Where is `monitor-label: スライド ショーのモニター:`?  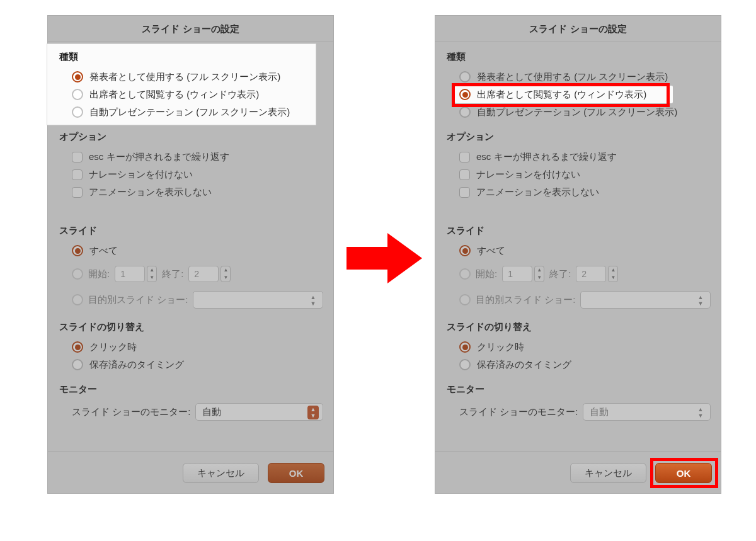
monitor-label: スライド ショーのモニター: is located at coordinates (518, 412).